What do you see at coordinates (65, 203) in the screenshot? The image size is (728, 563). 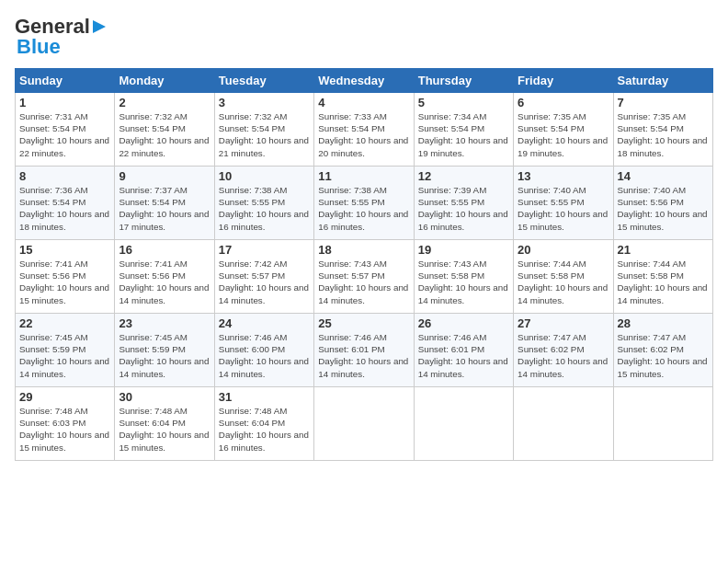 I see `calendar-cell: 8Sunrise: 7:36 AM Sunset: 5:54 PM Daylig…` at bounding box center [65, 203].